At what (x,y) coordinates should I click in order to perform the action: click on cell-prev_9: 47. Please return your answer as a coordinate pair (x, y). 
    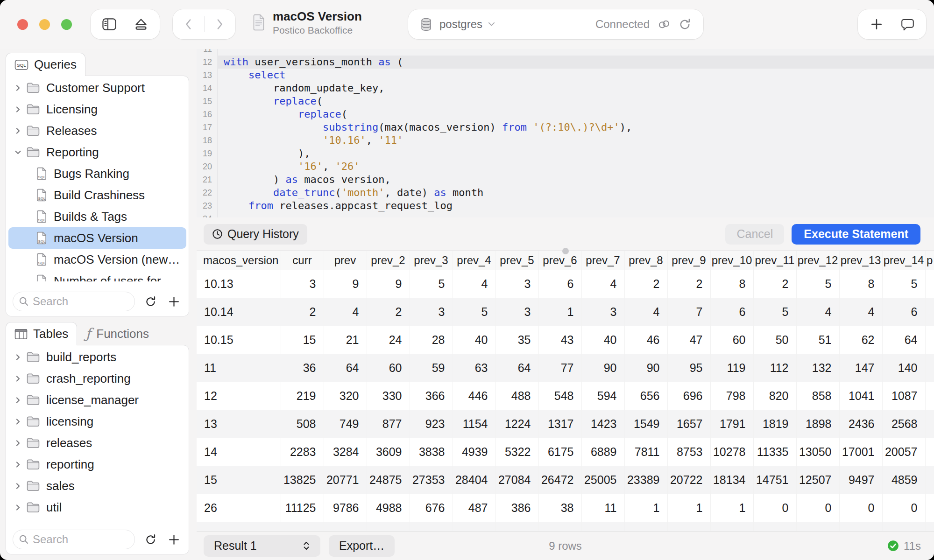
    Looking at the image, I should click on (689, 340).